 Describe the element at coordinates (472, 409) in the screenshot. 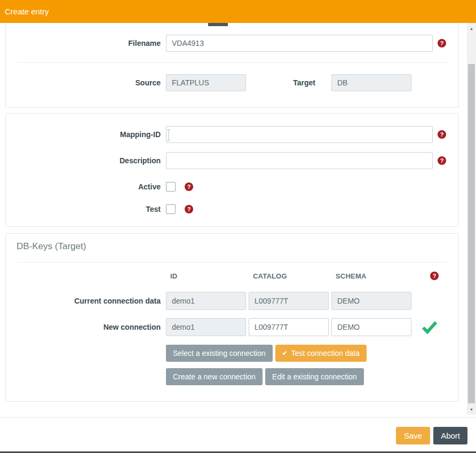

I see `scroll-down-arrow-icon: ▼` at that location.